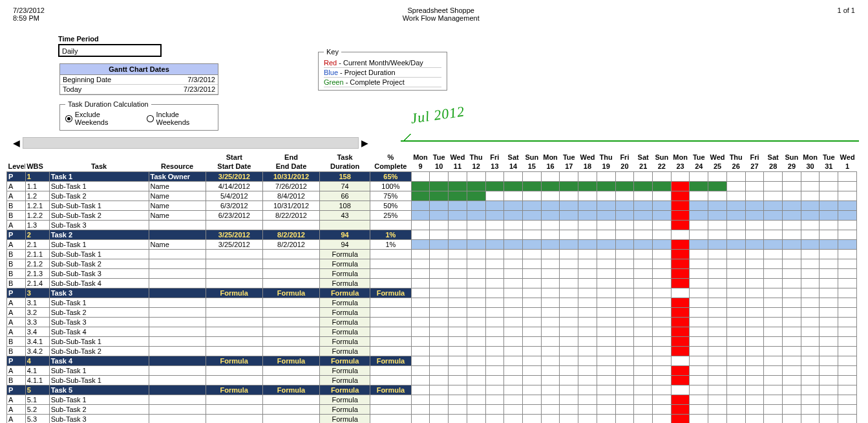 The image size is (868, 423). I want to click on table-row: A1.1Sub-Task 1Name4/14/20127/26/20127410…, so click(432, 186).